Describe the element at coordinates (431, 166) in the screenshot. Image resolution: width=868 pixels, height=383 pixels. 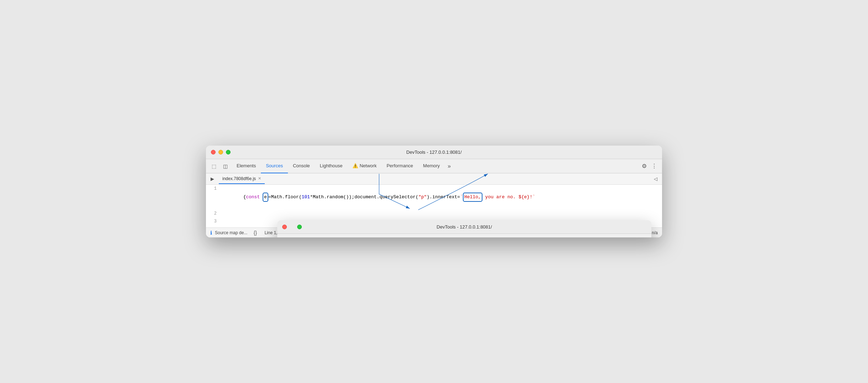
I see `tab-memory: Memory` at that location.